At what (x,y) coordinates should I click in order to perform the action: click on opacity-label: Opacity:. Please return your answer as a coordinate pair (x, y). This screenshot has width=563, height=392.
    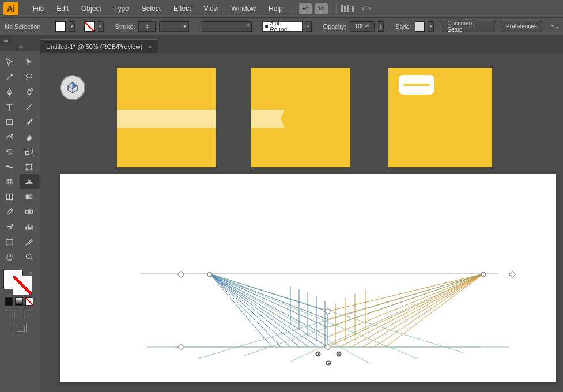
    Looking at the image, I should click on (334, 27).